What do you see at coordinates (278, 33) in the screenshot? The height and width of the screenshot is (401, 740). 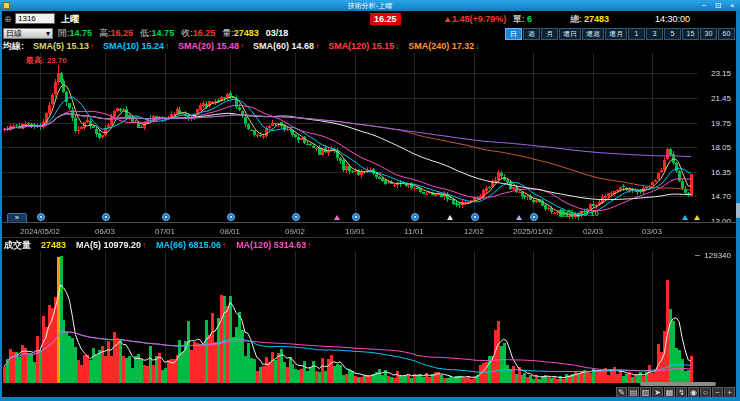 I see `ohlc-field-value: 03/18` at bounding box center [278, 33].